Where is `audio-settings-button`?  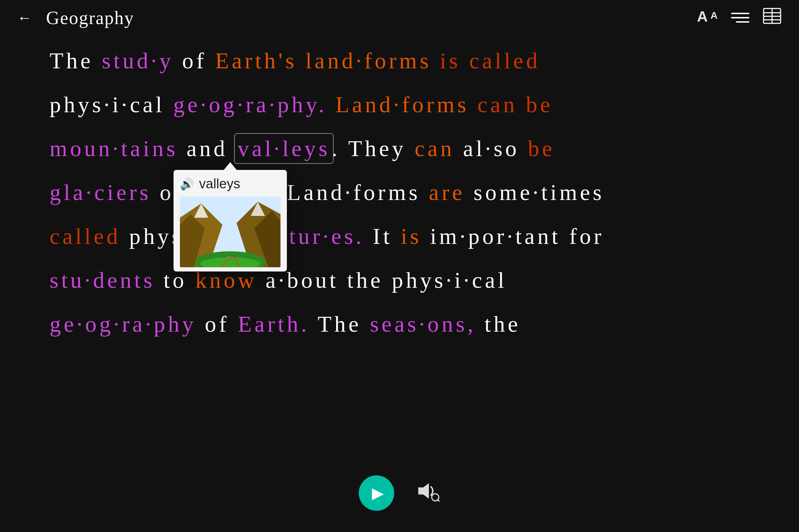 audio-settings-button is located at coordinates (428, 493).